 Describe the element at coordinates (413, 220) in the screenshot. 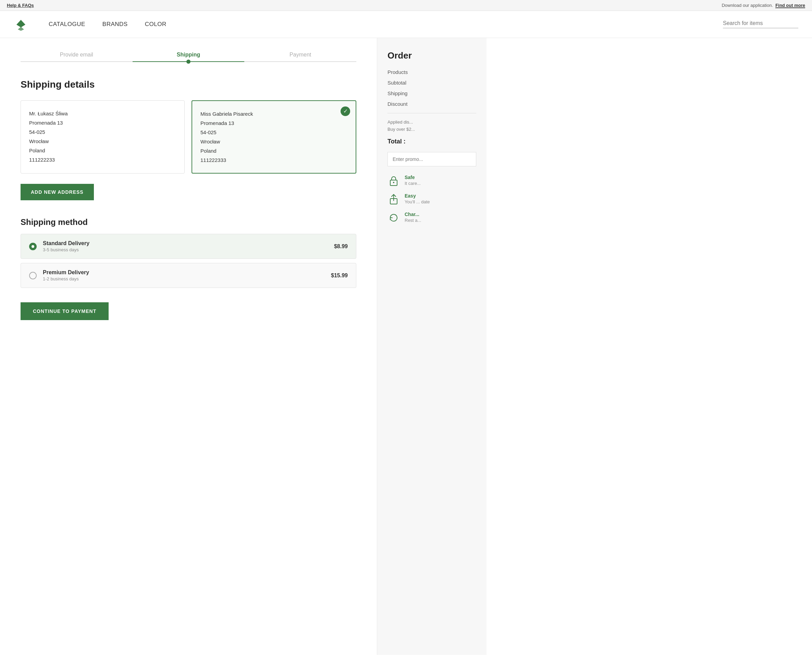

I see `trust-char-desc: Rest a...` at that location.